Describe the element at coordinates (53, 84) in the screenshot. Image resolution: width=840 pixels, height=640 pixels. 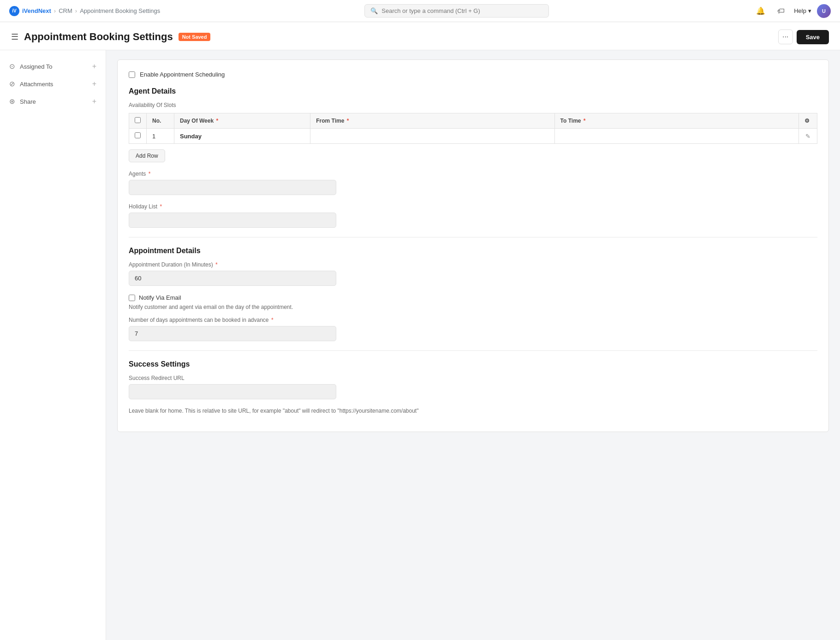
I see `sidebar-item-attachments: ⊘ Attachments +` at that location.